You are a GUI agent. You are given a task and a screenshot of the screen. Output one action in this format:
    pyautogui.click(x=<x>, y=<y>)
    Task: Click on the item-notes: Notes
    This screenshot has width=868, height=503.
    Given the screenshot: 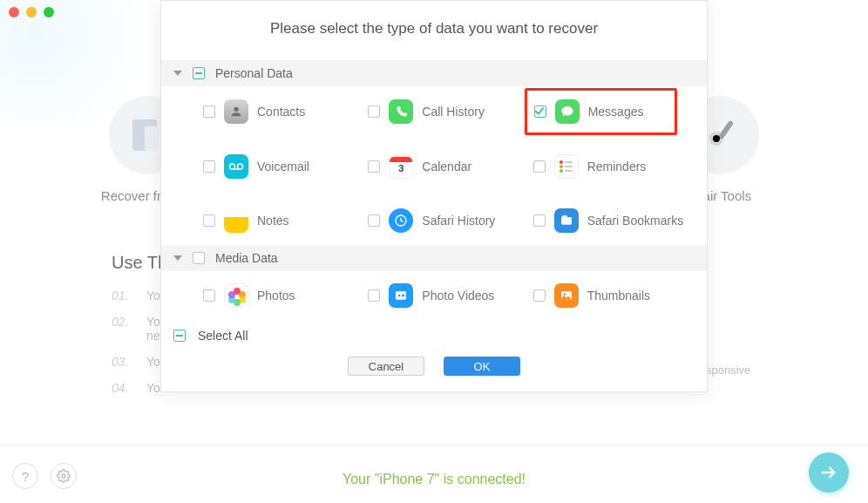 What is the action you would take?
    pyautogui.click(x=282, y=221)
    